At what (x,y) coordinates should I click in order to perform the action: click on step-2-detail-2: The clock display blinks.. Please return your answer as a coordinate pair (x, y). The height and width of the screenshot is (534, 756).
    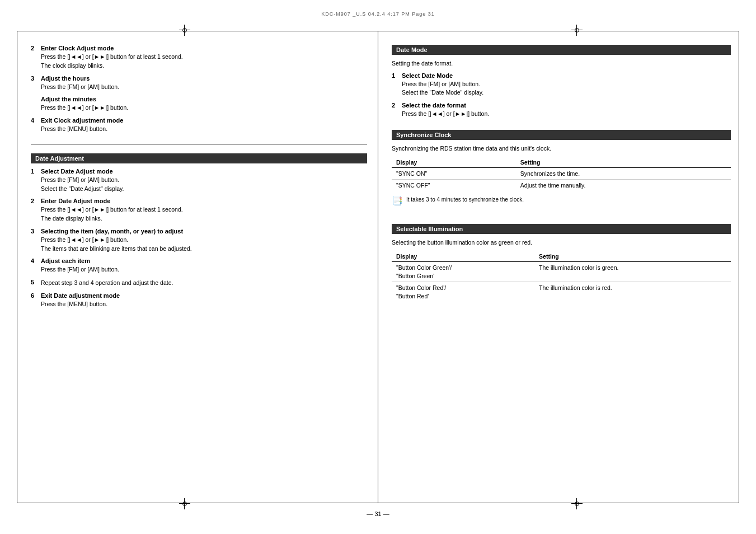
    Looking at the image, I should click on (204, 66).